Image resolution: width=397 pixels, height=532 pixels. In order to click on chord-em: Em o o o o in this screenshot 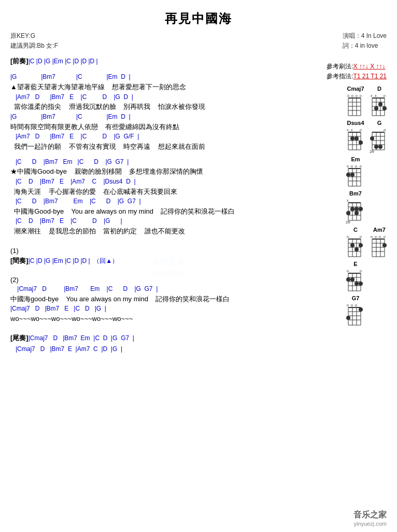, I will do `click(356, 172)`.